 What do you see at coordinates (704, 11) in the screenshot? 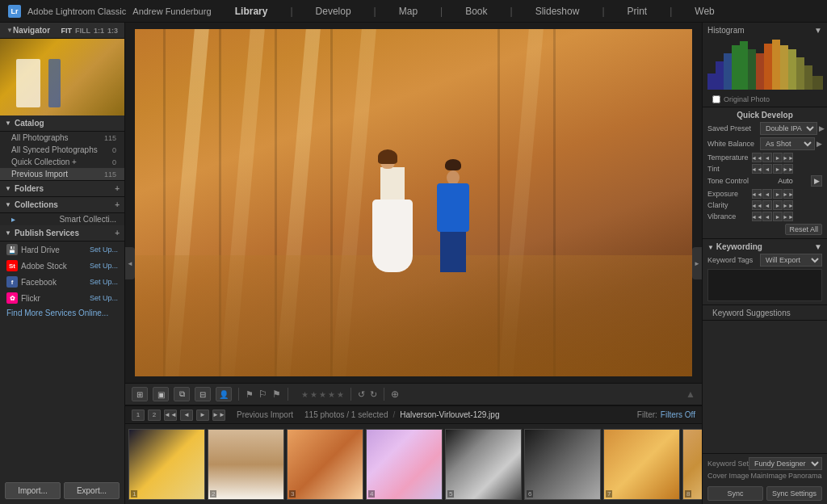
I see `nav-web: Web` at bounding box center [704, 11].